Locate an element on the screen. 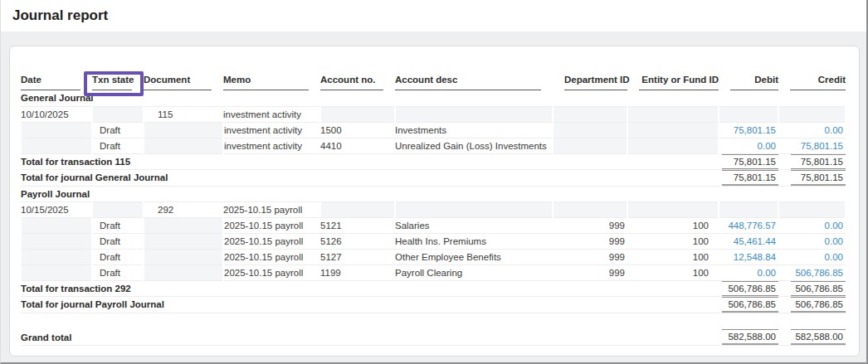  debit-amount-link: 45,461.44 is located at coordinates (755, 241).